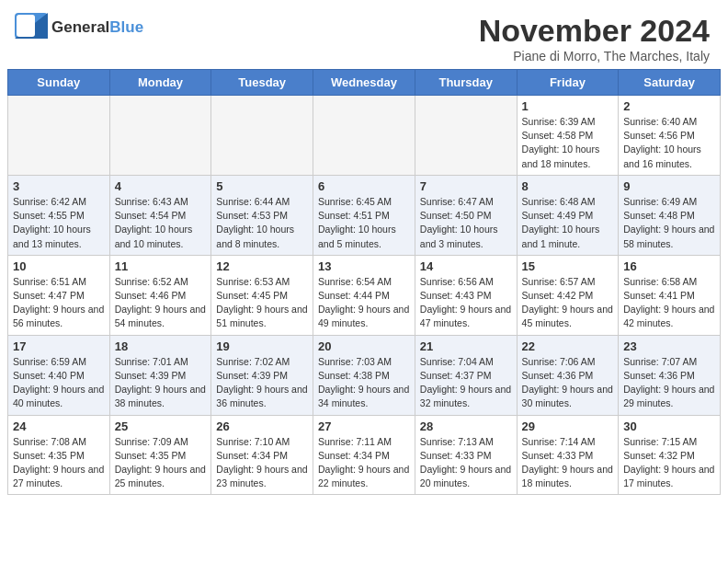  What do you see at coordinates (568, 427) in the screenshot?
I see `day-number: 29` at bounding box center [568, 427].